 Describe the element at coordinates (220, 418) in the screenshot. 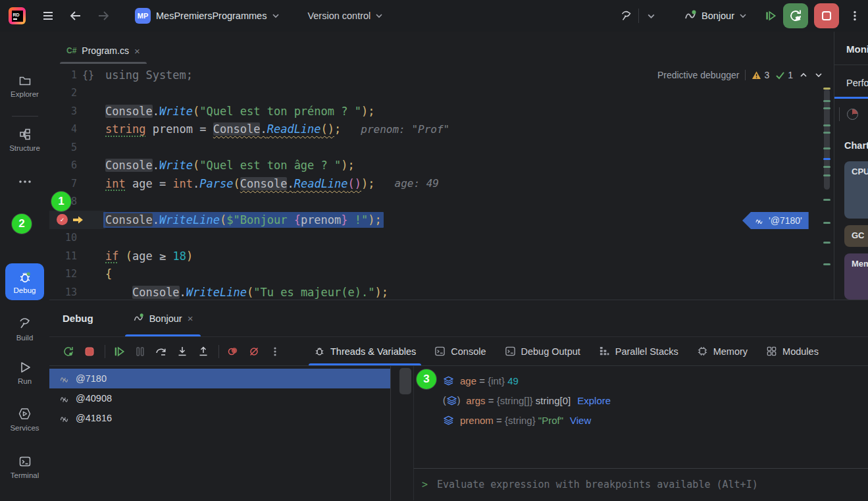

I see `thread-row: @41816` at that location.